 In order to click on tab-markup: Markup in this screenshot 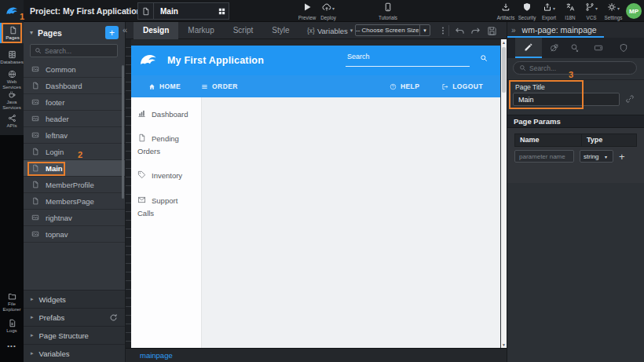, I will do `click(201, 31)`.